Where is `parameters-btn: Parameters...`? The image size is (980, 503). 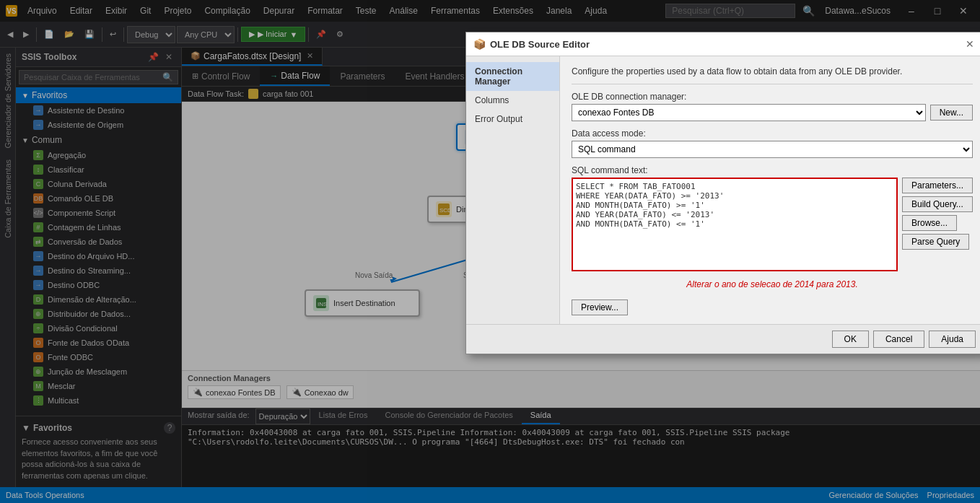 parameters-btn: Parameters... is located at coordinates (937, 185).